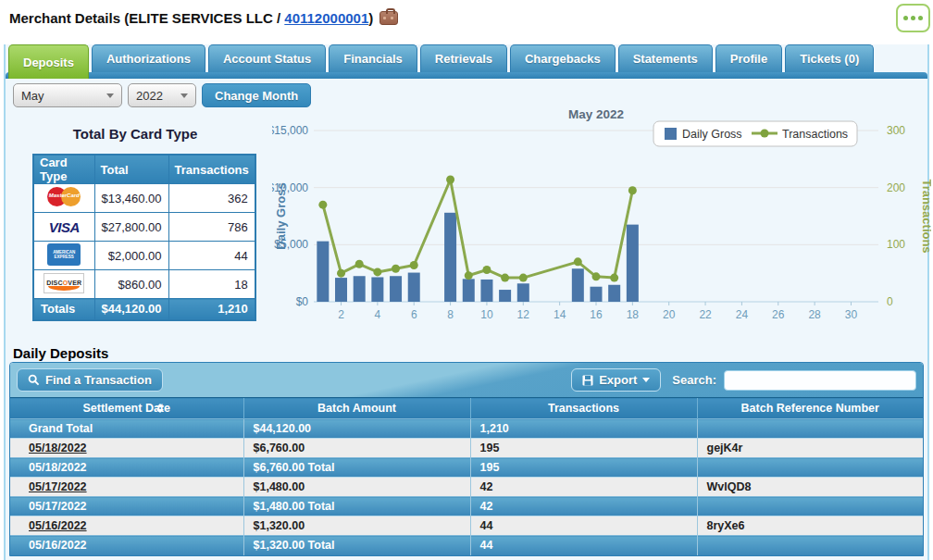 This screenshot has height=560, width=933. What do you see at coordinates (160, 408) in the screenshot?
I see `sort-updown-icon` at bounding box center [160, 408].